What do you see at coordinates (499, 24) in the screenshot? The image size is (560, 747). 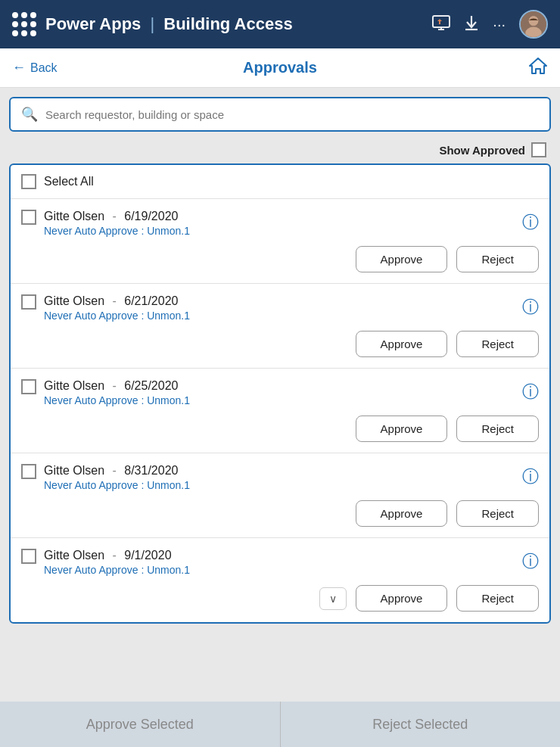 I see `more-icon: ···` at bounding box center [499, 24].